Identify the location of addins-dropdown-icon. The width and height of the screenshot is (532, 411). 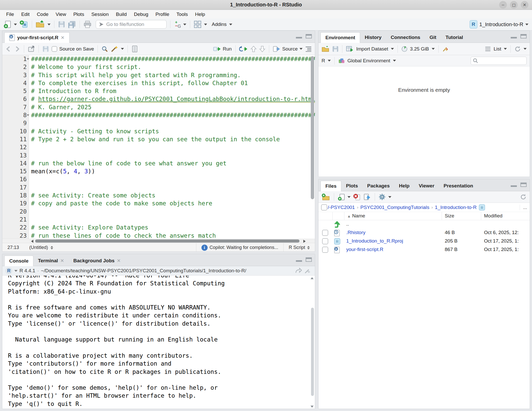
(231, 25).